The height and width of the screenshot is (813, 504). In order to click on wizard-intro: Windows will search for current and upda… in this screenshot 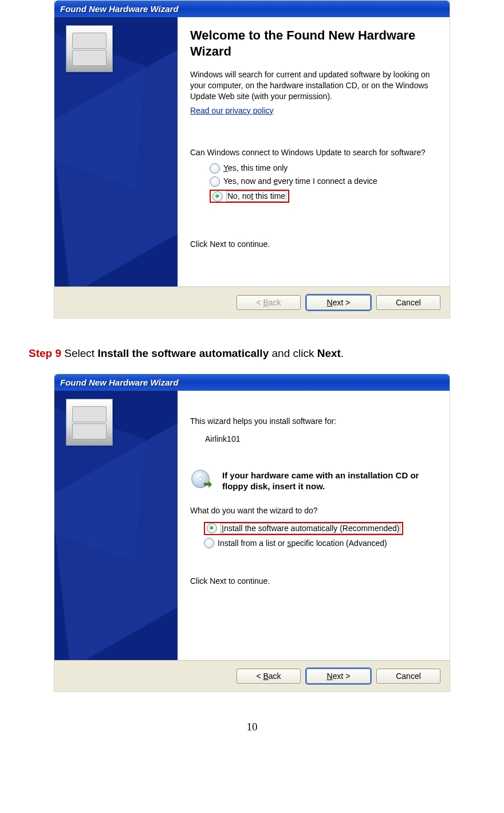, I will do `click(314, 86)`.